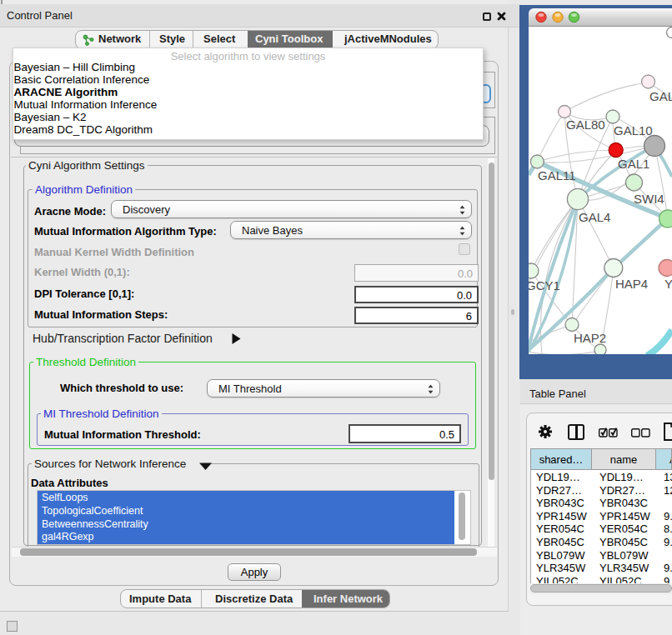 The image size is (672, 635). Describe the element at coordinates (632, 283) in the screenshot. I see `svg-text: HAP4` at that location.